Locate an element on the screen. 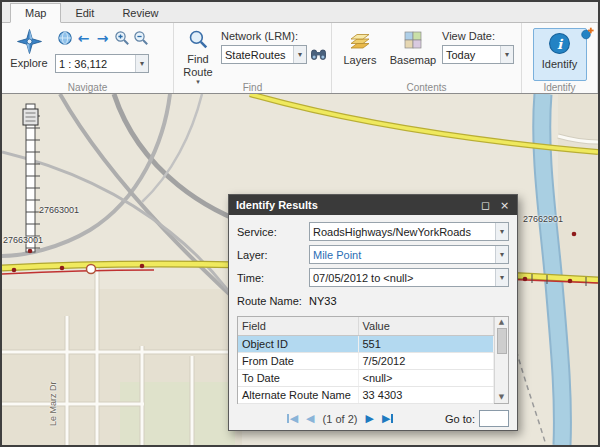 The width and height of the screenshot is (600, 447). navigate-controls: ← → is located at coordinates (102, 54).